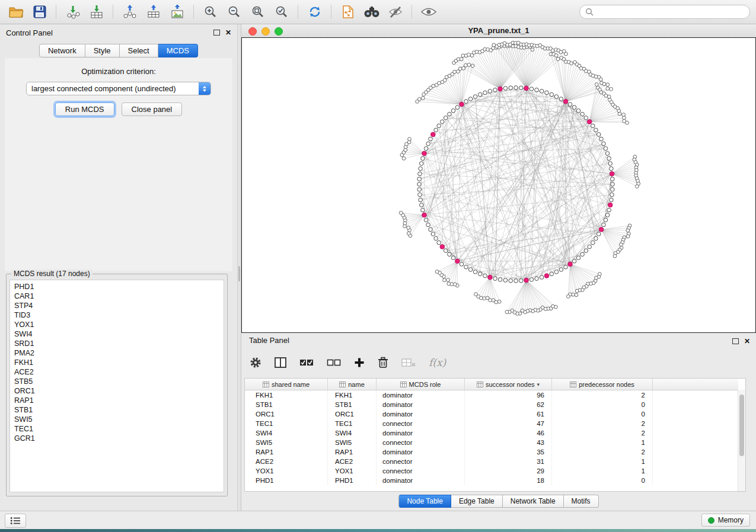 The height and width of the screenshot is (532, 756). What do you see at coordinates (228, 33) in the screenshot?
I see `close-panel-icon` at bounding box center [228, 33].